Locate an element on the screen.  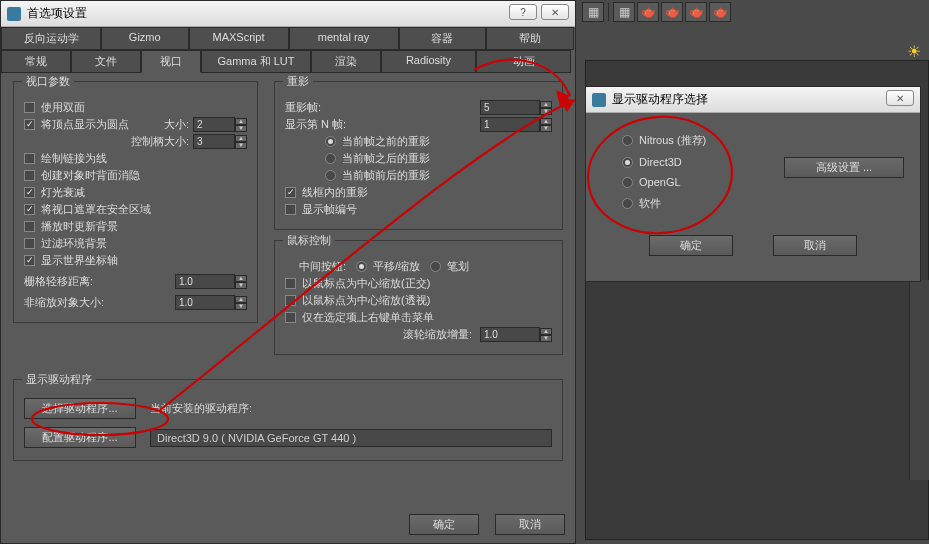
rad-ghost-after is located at coordinates (330, 158).